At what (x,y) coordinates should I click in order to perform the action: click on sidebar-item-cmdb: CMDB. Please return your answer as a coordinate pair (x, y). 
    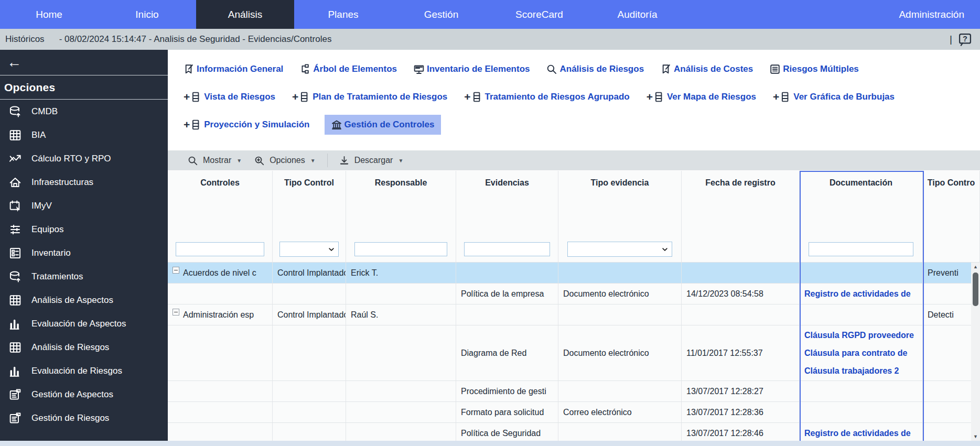
    Looking at the image, I should click on (84, 111).